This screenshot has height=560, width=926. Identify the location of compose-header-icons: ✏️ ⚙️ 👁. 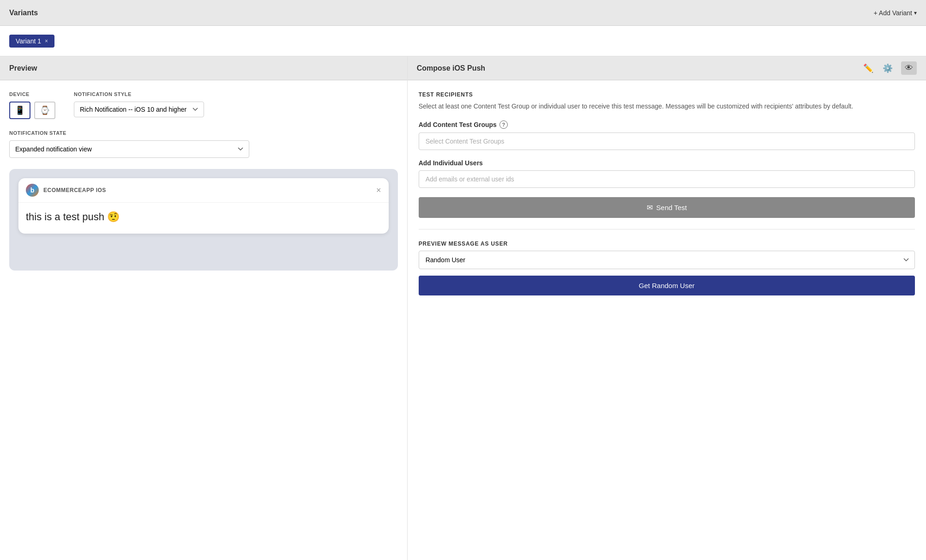
(890, 68).